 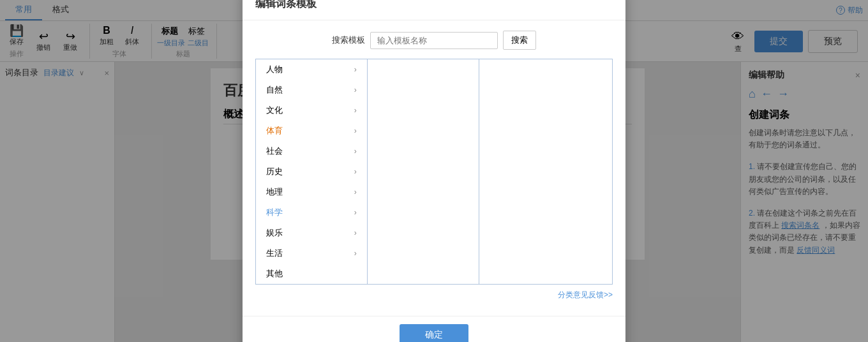 What do you see at coordinates (546, 172) in the screenshot?
I see `category-column-right` at bounding box center [546, 172].